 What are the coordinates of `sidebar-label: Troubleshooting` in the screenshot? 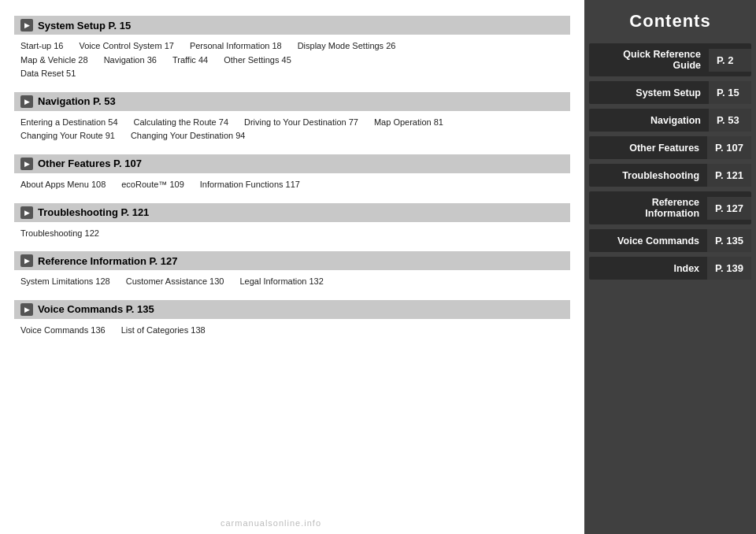 It's located at (648, 176).